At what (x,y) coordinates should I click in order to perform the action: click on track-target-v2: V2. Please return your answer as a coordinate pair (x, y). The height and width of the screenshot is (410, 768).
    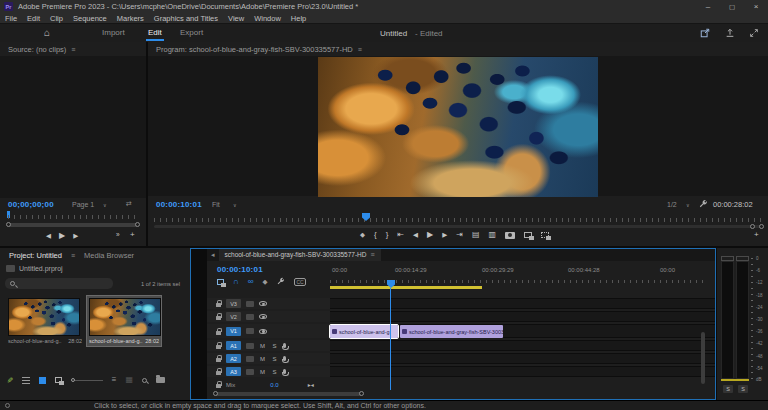
    Looking at the image, I should click on (234, 316).